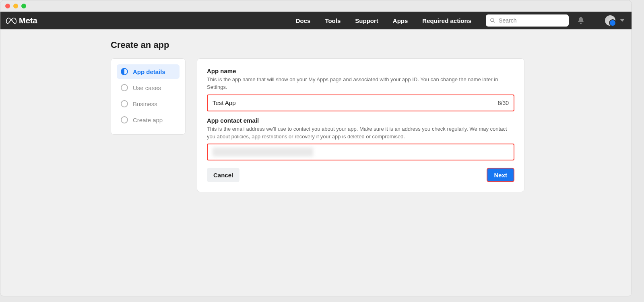 Image resolution: width=644 pixels, height=302 pixels. I want to click on avatar, so click(610, 21).